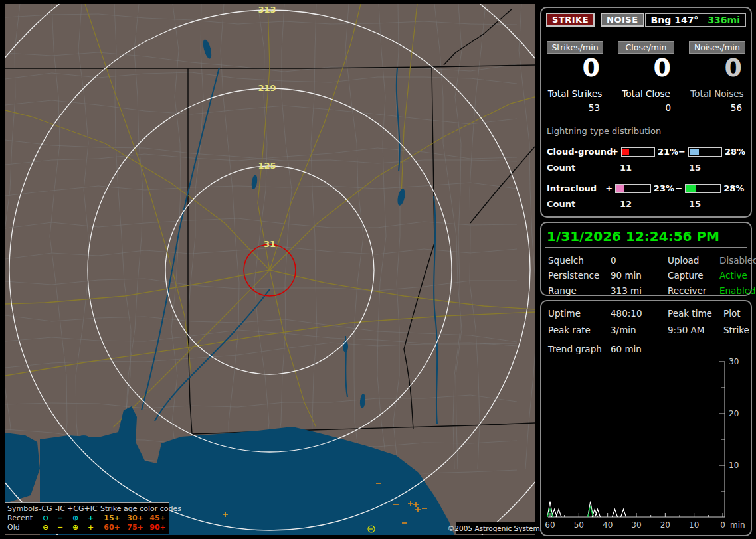 Image resolution: width=756 pixels, height=539 pixels. Describe the element at coordinates (607, 525) in the screenshot. I see `svg-text: 40` at that location.